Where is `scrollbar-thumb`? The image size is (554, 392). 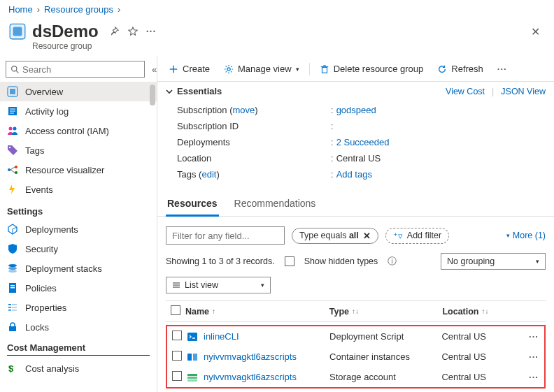 scrollbar-thumb is located at coordinates (152, 95).